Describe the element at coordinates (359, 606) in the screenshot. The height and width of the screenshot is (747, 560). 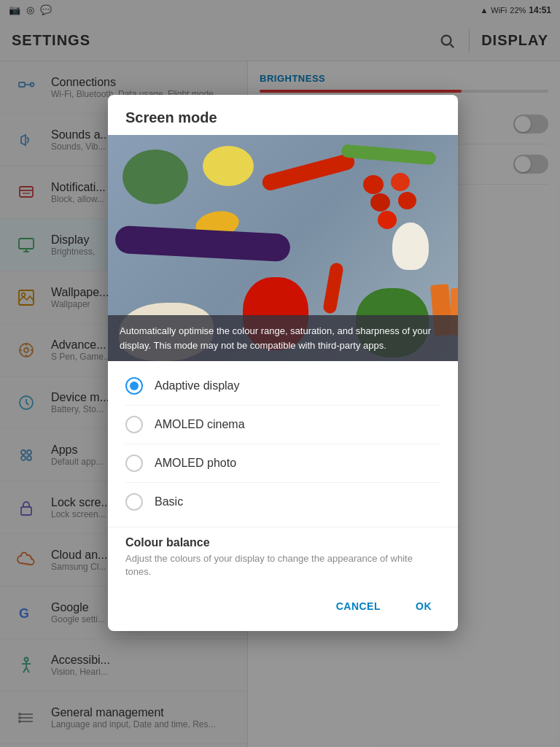
I see `cancel-button: CANCEL` at that location.